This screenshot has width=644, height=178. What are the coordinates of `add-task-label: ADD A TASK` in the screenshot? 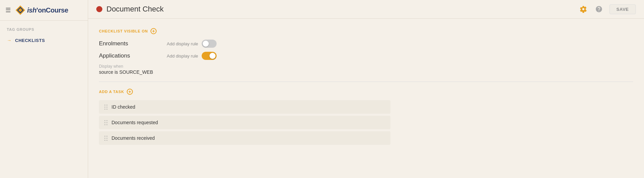 It's located at (112, 92).